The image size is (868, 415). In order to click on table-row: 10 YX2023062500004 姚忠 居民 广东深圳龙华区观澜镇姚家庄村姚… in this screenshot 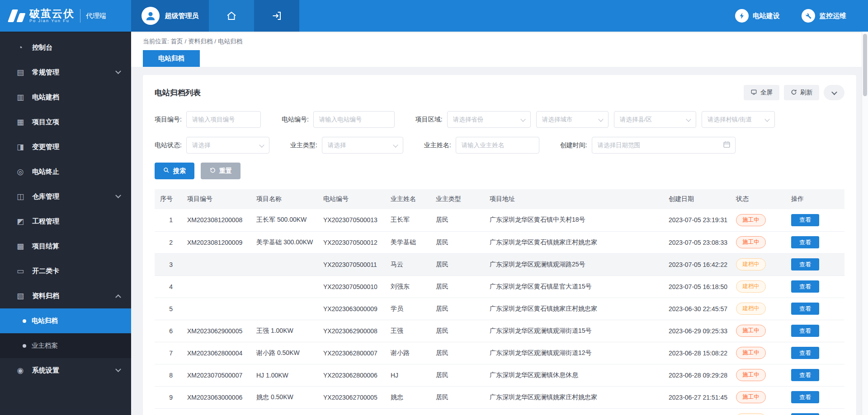, I will do `click(500, 412)`.